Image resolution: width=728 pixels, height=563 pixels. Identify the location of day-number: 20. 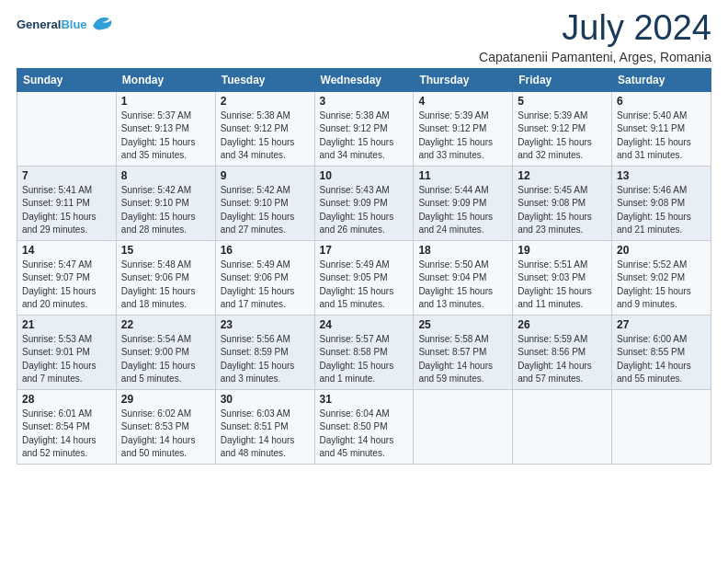
(662, 250).